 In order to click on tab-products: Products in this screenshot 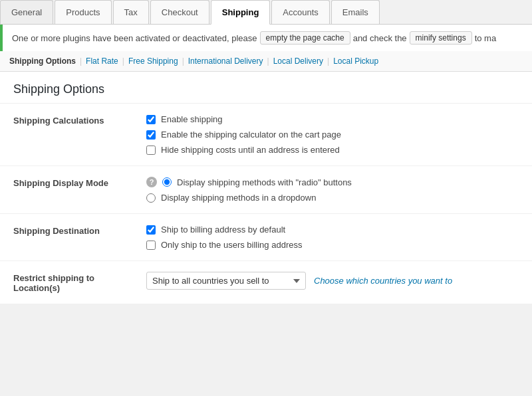, I will do `click(82, 12)`.